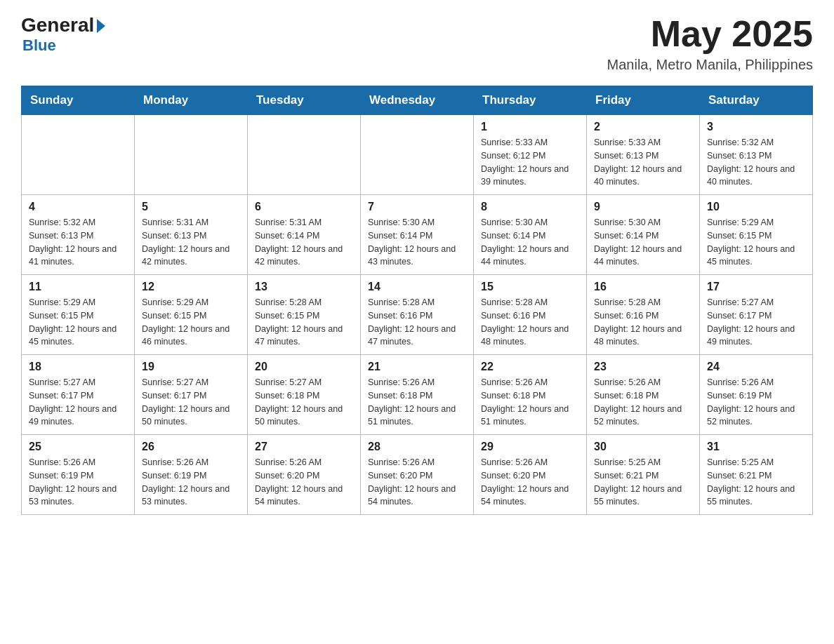  What do you see at coordinates (79, 395) in the screenshot?
I see `calendar-cell: 18Sunrise: 5:27 AMSunset: 6:17 PMDayligh…` at bounding box center [79, 395].